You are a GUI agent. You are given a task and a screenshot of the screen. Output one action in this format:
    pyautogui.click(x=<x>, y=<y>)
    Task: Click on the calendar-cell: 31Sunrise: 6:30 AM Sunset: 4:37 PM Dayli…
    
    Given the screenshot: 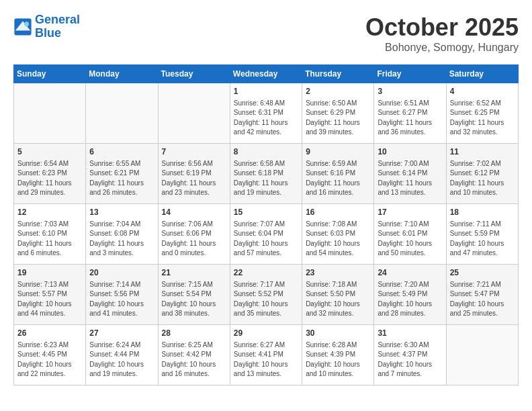 What is the action you would take?
    pyautogui.click(x=410, y=355)
    